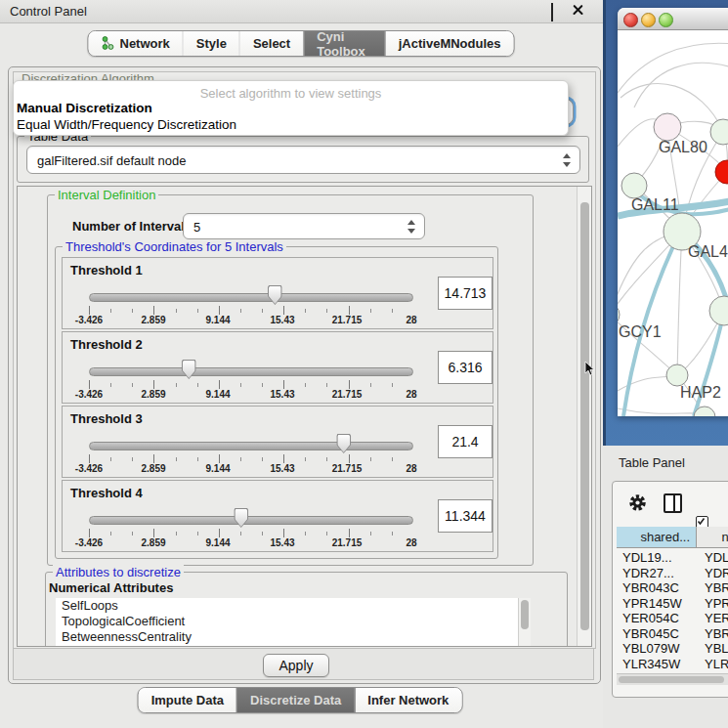  I want to click on threshold-4-box: Threshold 4 -3.426 2.859 9.144 15.43 21.…, so click(278, 516).